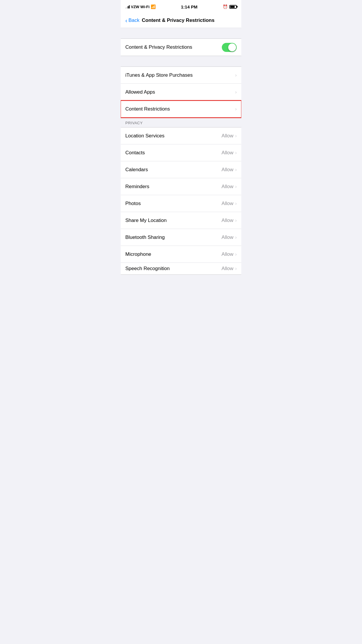 This screenshot has height=644, width=362. What do you see at coordinates (181, 47) in the screenshot?
I see `content-privacy-toggle-row: Content & Privacy Restrictions` at bounding box center [181, 47].